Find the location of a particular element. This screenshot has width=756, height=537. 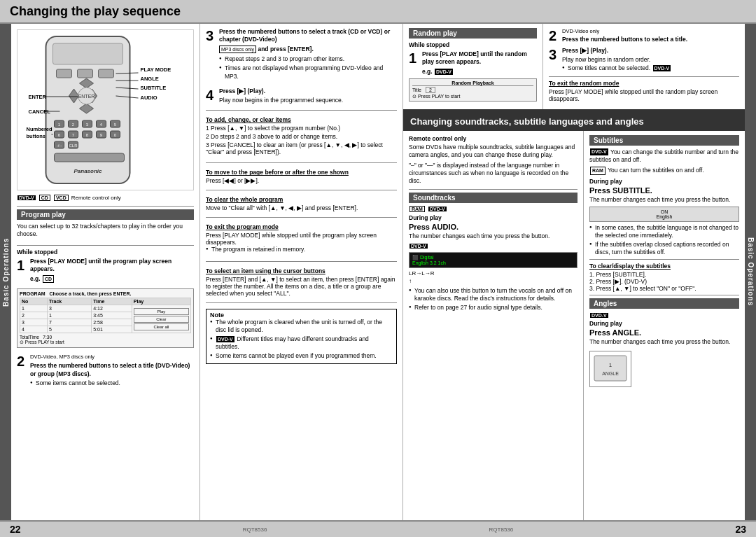

col-time: Time is located at coordinates (112, 302).